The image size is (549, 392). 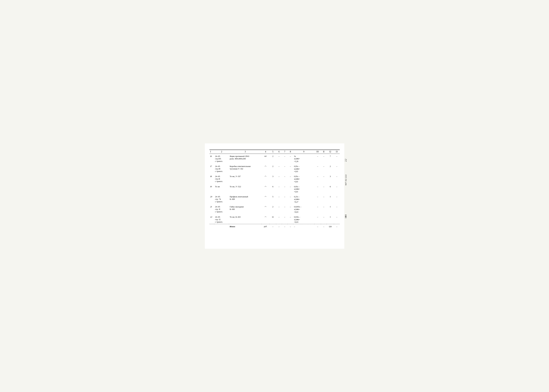 I want to click on row-17-col8: –, so click(x=290, y=168).